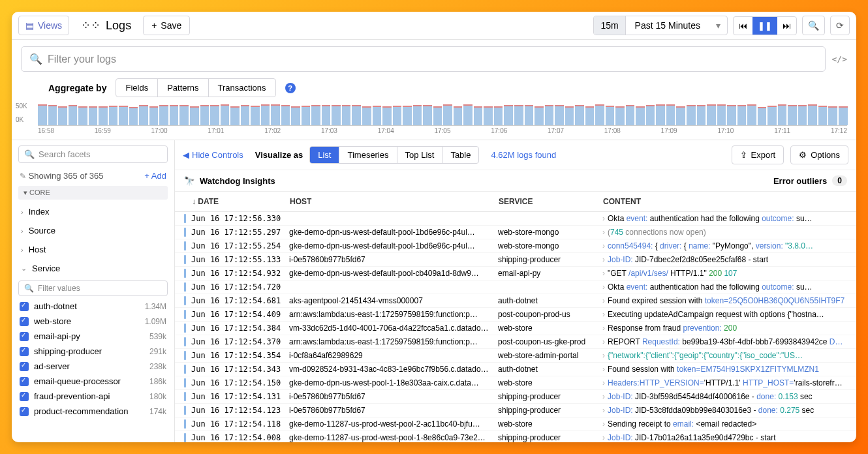 The width and height of the screenshot is (868, 454). I want to click on core-header: ▾ CORE, so click(93, 193).